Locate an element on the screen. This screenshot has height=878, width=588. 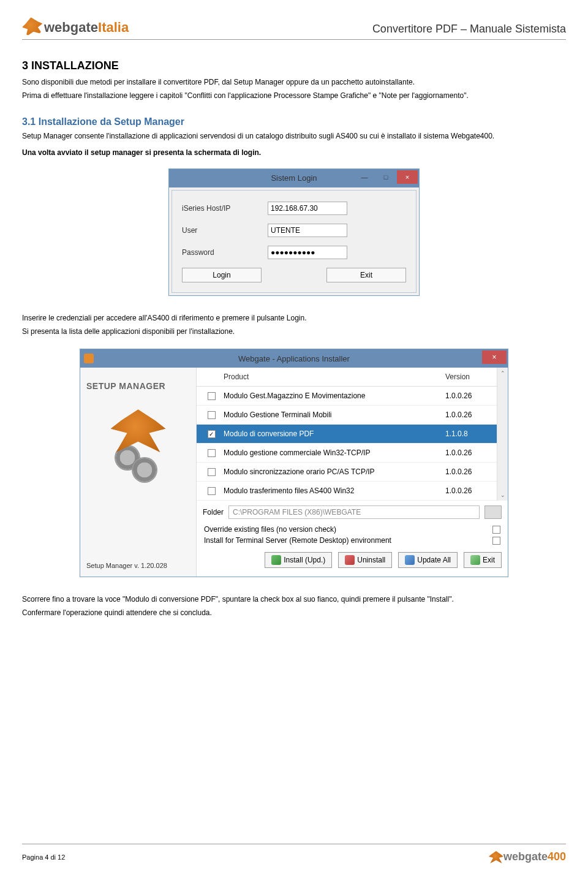
doc-title: Convertitore PDF – Manuale Sistemista is located at coordinates (469, 29).